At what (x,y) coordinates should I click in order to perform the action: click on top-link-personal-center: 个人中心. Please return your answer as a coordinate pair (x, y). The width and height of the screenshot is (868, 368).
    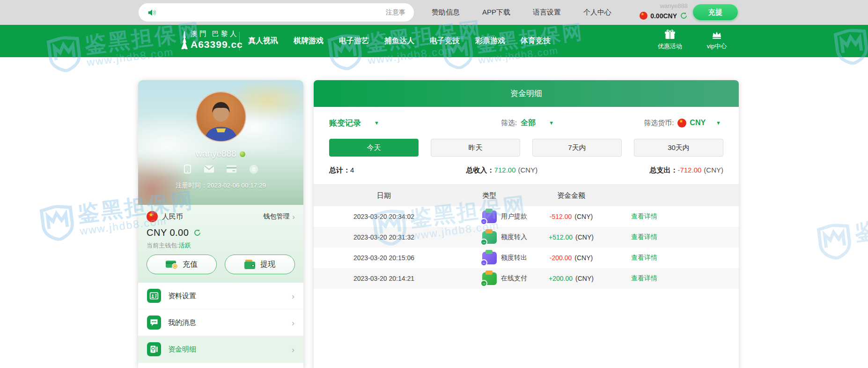
    Looking at the image, I should click on (597, 12).